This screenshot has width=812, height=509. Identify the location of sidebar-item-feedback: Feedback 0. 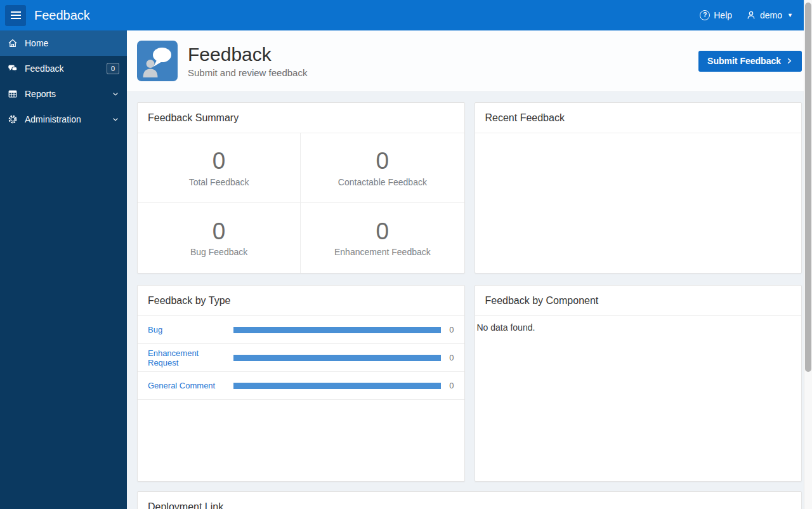
(63, 69).